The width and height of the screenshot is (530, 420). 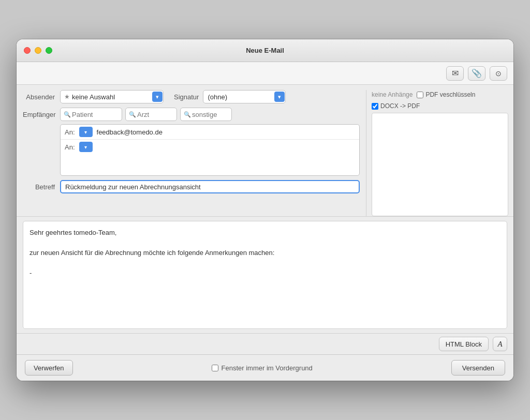 I want to click on versenden-button: Versenden, so click(x=478, y=368).